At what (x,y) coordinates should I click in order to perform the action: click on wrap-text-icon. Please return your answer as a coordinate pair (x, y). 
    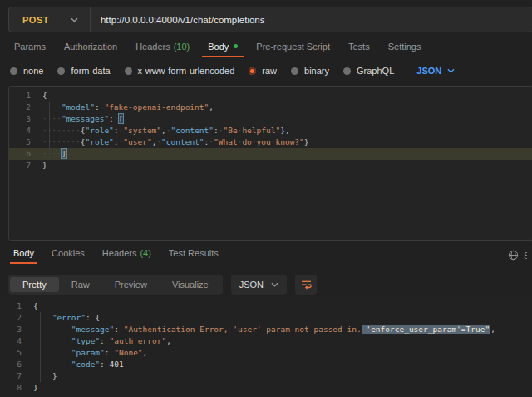
    Looking at the image, I should click on (306, 285).